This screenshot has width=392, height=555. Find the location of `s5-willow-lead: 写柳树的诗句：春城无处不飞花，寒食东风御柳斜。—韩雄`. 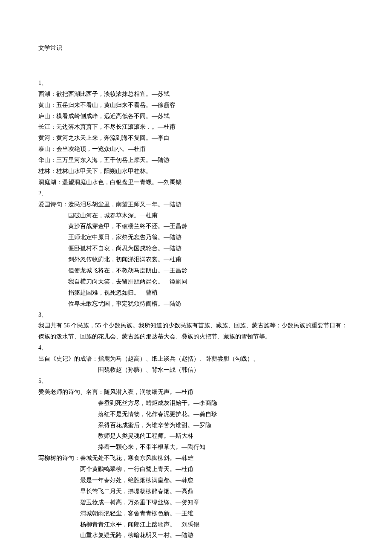

s5-willow-lead: 写柳树的诗句：春城无处不飞花，寒食东风御柳斜。—韩雄 is located at coordinates (196, 458).